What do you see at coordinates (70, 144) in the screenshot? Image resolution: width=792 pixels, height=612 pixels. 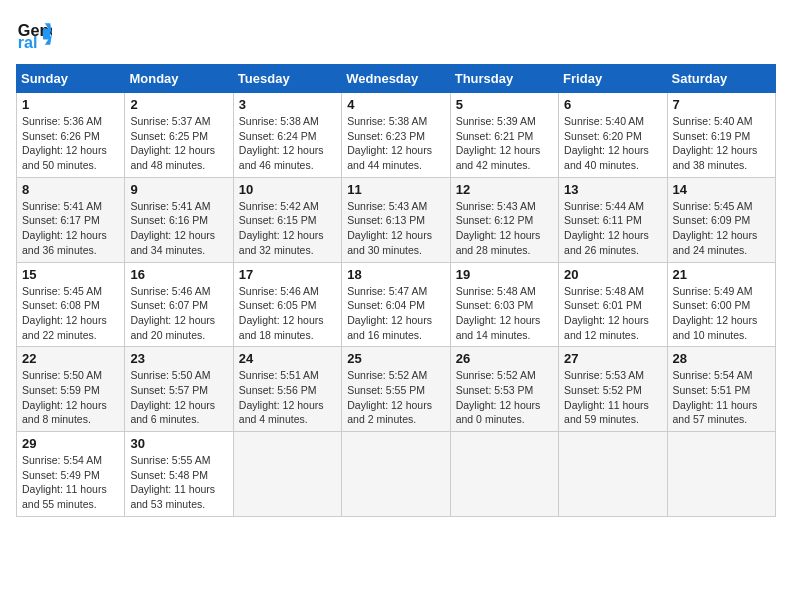 I see `day-info: Sunrise: 5:36 AM Sunset: 6:26 PM Dayligh…` at bounding box center [70, 144].